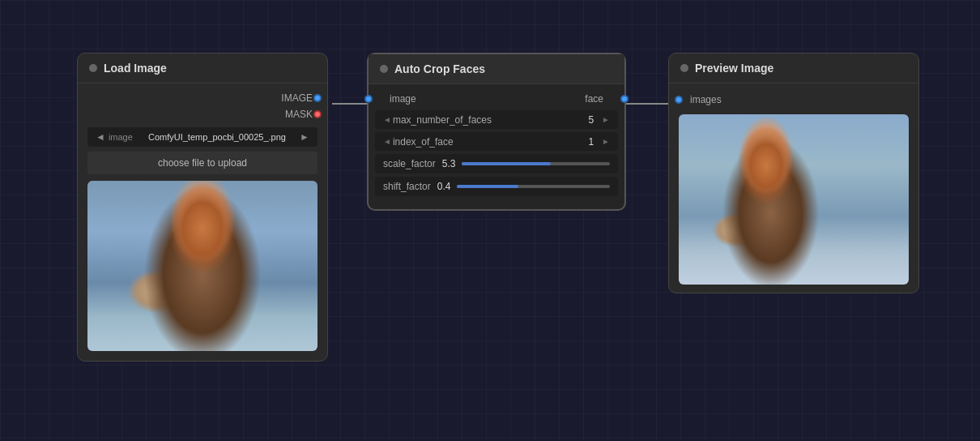  Describe the element at coordinates (296, 98) in the screenshot. I see `image-output-label: IMAGE` at that location.